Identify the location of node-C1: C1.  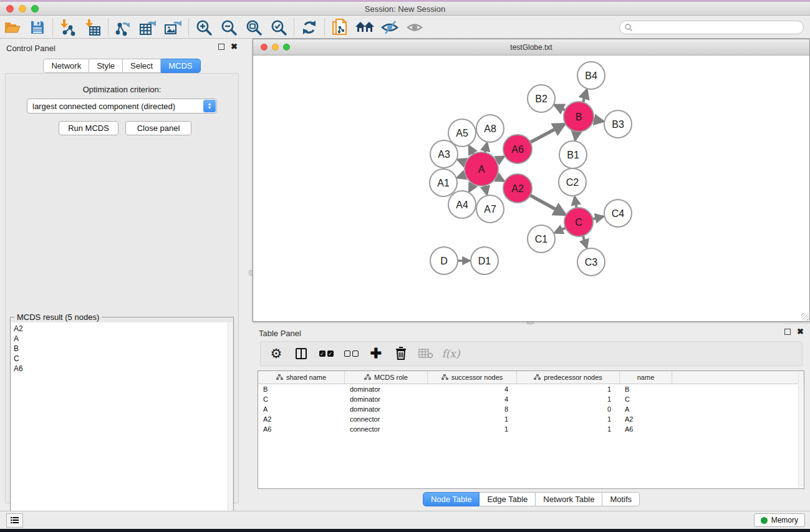
(541, 239).